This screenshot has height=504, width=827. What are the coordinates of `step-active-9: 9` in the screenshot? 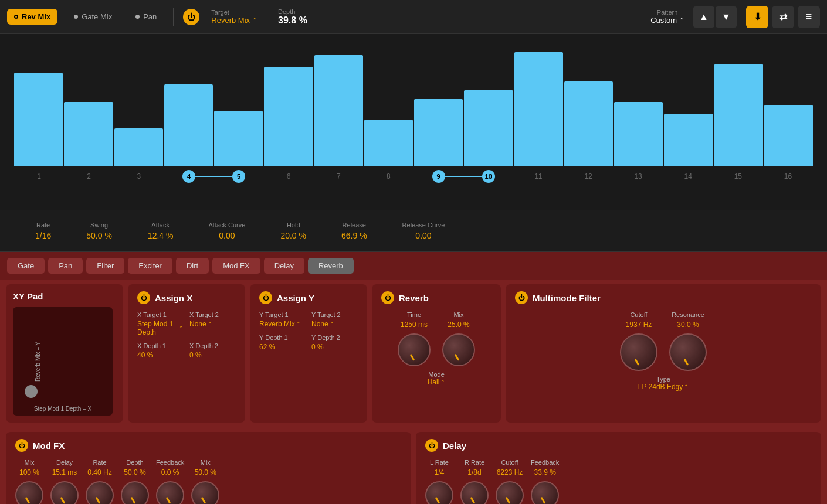 It's located at (439, 176).